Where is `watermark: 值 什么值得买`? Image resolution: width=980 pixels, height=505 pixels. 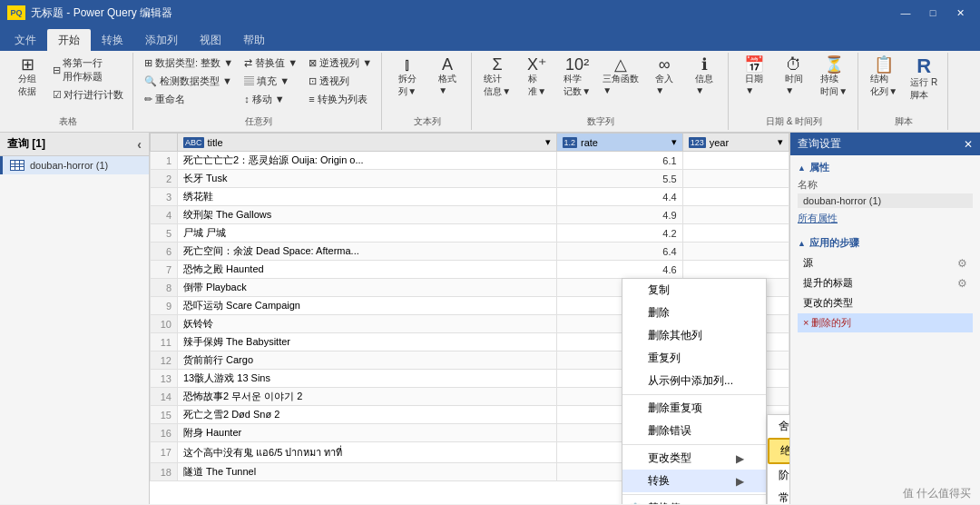 watermark: 值 什么值得买 is located at coordinates (936, 494).